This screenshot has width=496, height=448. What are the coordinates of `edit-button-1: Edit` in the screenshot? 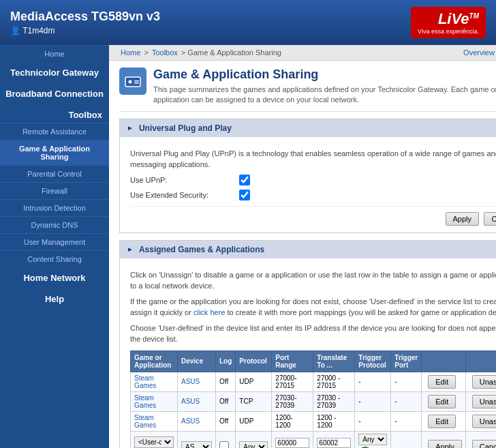 It's located at (441, 382).